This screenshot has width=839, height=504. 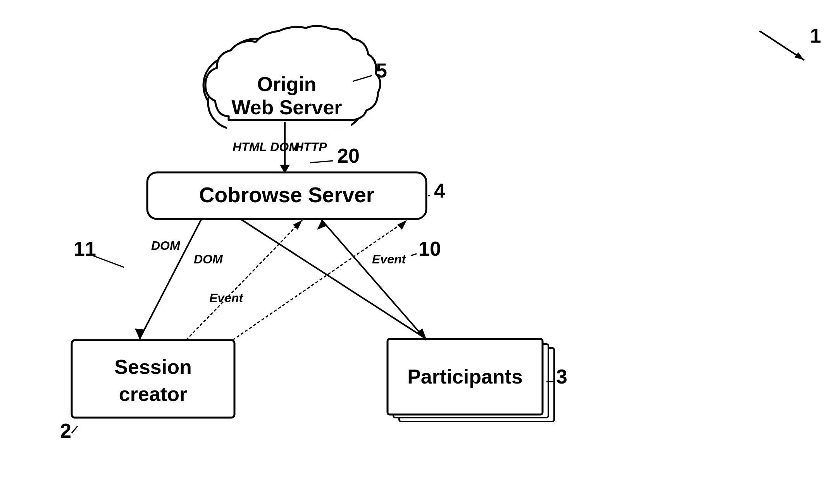 I want to click on ref-10: 10, so click(x=430, y=249).